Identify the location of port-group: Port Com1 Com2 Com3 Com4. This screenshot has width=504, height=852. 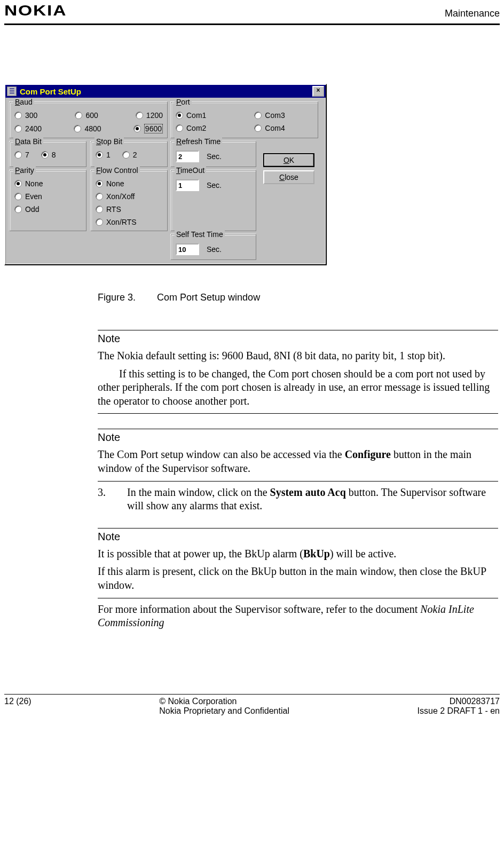
(245, 120).